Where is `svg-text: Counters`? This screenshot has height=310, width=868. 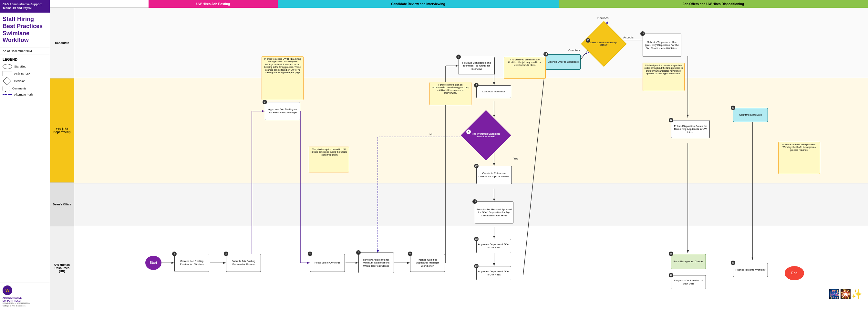 svg-text: Counters is located at coordinates (574, 51).